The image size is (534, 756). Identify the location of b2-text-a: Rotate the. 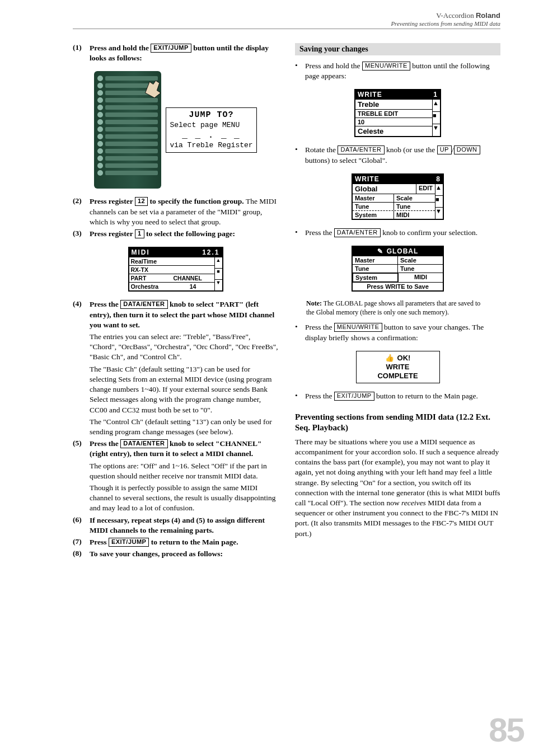
(321, 150).